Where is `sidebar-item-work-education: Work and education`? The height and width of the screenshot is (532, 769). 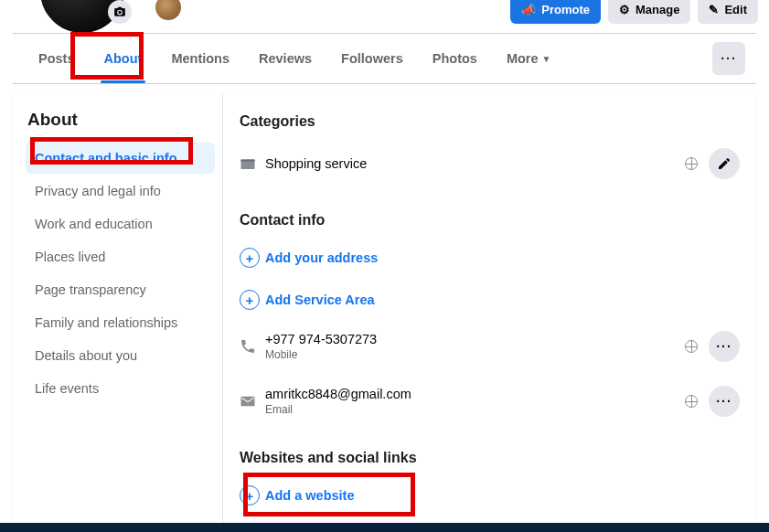 sidebar-item-work-education: Work and education is located at coordinates (121, 224).